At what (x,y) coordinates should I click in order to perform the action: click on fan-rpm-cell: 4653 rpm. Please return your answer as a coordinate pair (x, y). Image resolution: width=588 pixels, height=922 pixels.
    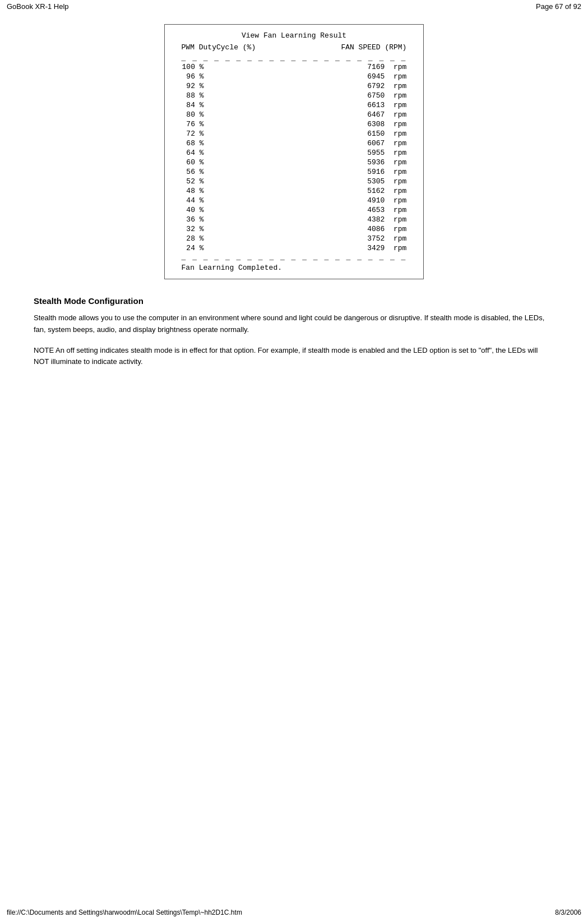
    Looking at the image, I should click on (384, 210).